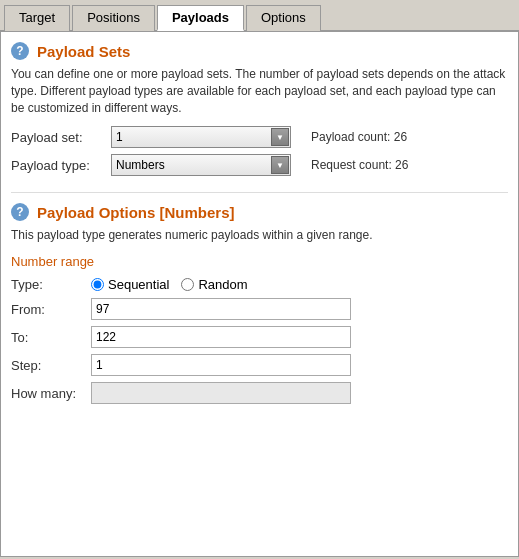  Describe the element at coordinates (51, 394) in the screenshot. I see `how-many-label: How many:` at that location.